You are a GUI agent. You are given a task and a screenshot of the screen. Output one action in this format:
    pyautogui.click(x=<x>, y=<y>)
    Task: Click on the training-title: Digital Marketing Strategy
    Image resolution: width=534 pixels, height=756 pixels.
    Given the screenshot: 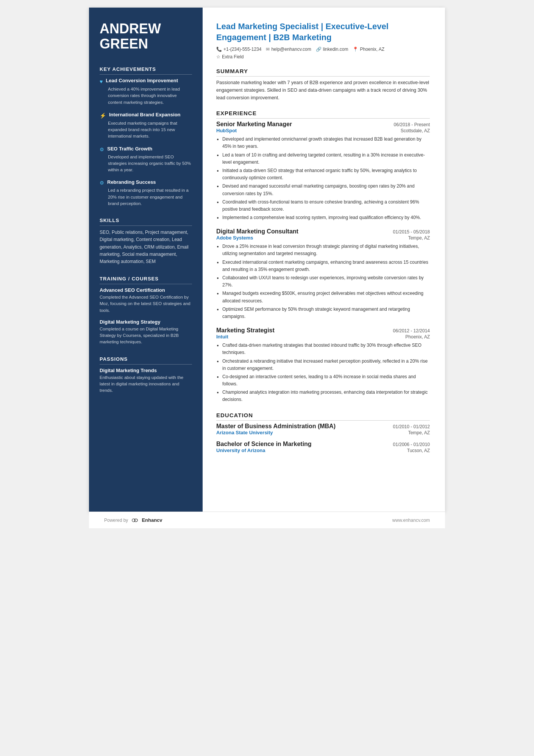 What is the action you would take?
    pyautogui.click(x=146, y=322)
    